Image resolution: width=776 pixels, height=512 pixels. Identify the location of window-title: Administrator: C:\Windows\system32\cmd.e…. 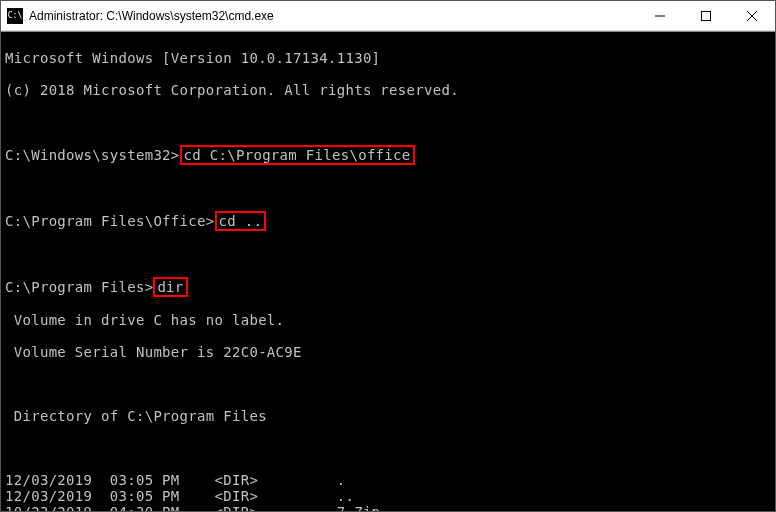
(333, 16).